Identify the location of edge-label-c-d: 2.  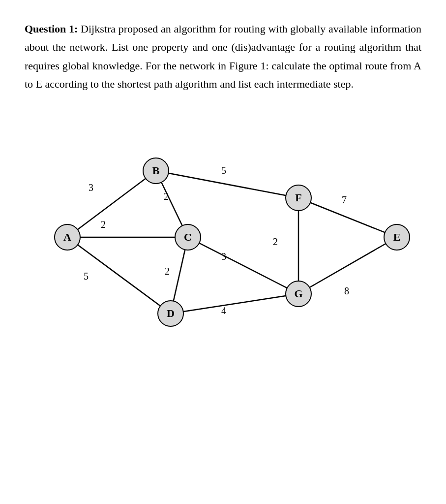
(167, 272).